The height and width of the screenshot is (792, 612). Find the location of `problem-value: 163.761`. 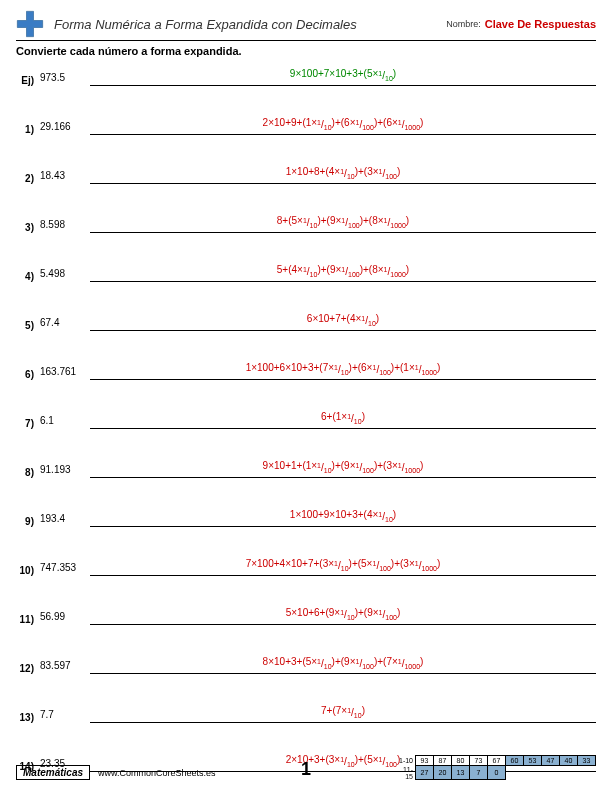

problem-value: 163.761 is located at coordinates (64, 373).